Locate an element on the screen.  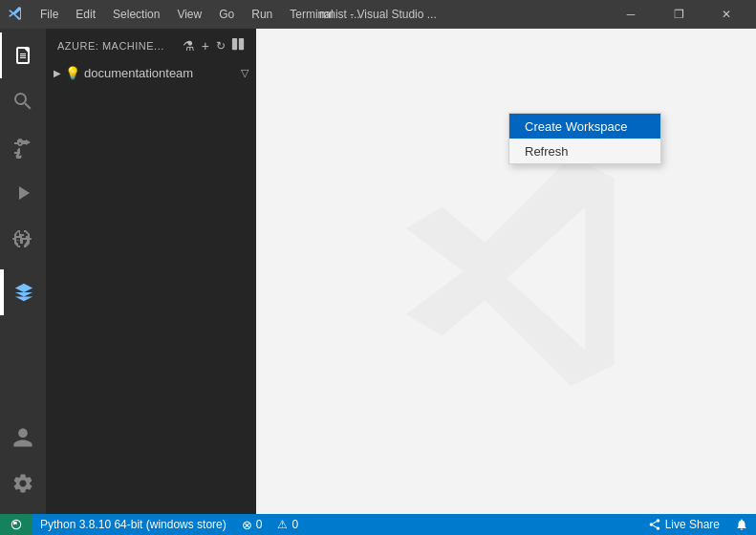
sidebar-item-azure-ml is located at coordinates (23, 292).